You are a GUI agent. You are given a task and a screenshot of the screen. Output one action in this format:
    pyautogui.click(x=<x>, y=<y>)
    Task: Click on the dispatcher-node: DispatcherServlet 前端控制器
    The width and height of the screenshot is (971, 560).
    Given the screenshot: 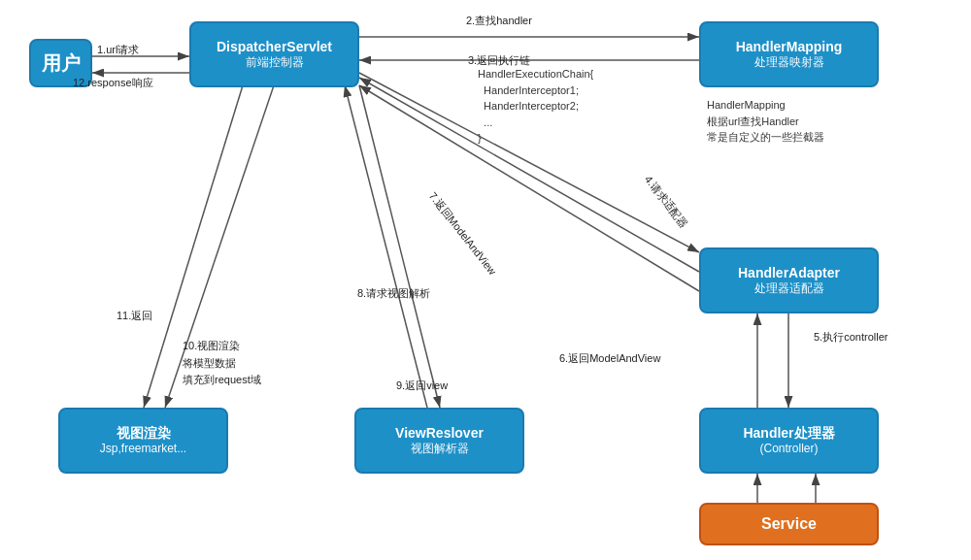 What is the action you would take?
    pyautogui.click(x=274, y=54)
    